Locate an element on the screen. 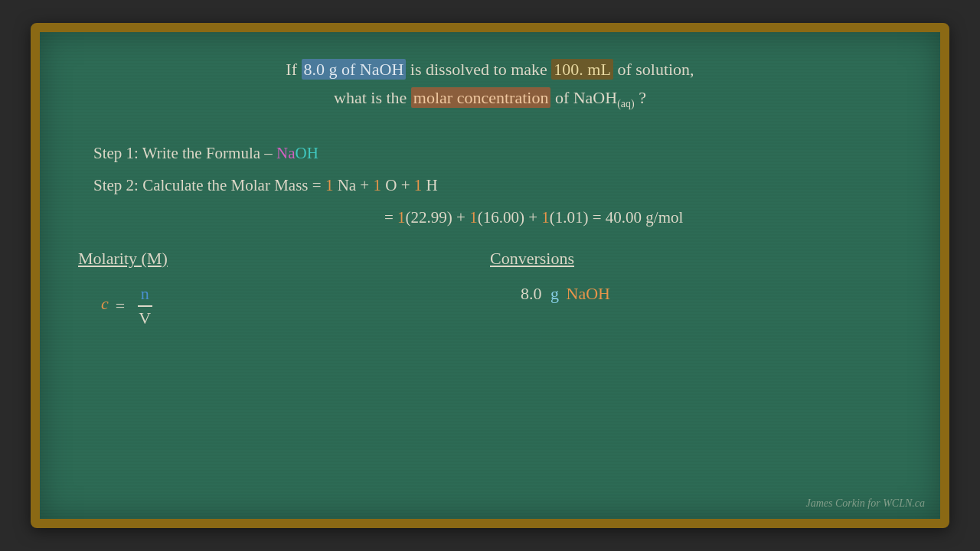  step2-1c: 1 is located at coordinates (418, 185).